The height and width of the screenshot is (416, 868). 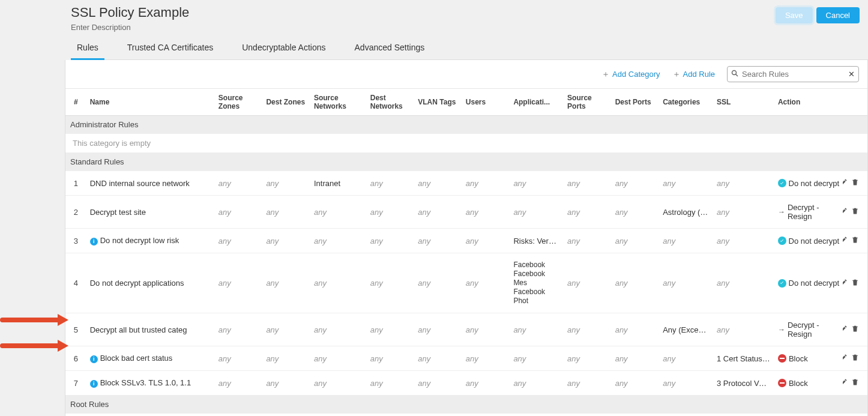 I want to click on table-row: 3iDo not decrypt low riskanyanyanyanyany…, so click(x=466, y=241).